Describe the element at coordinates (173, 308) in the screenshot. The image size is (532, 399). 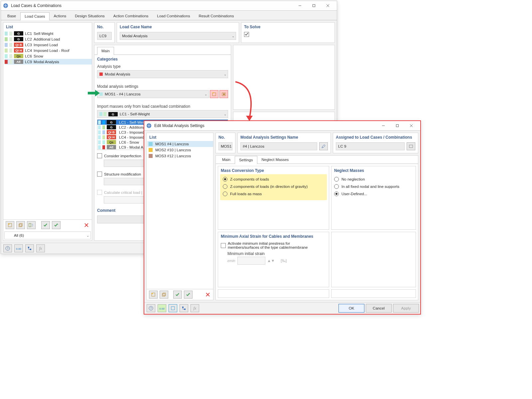
I see `color-icon` at that location.